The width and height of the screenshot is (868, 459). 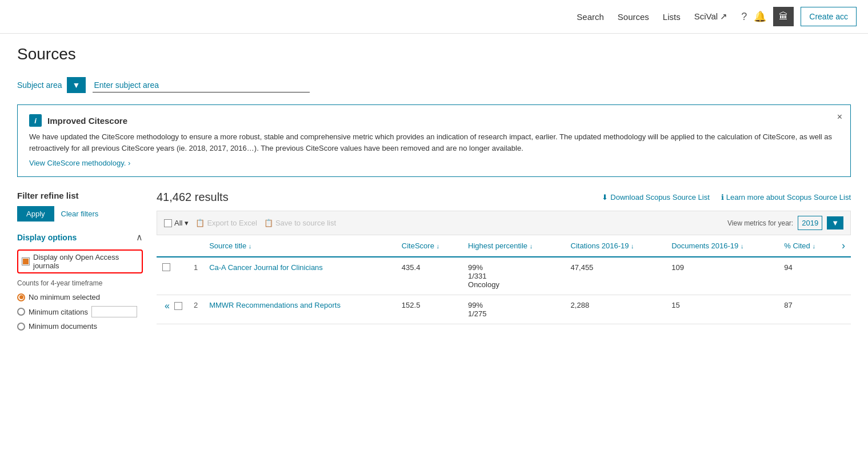 I want to click on row-1-citations: 47,455, so click(x=616, y=276).